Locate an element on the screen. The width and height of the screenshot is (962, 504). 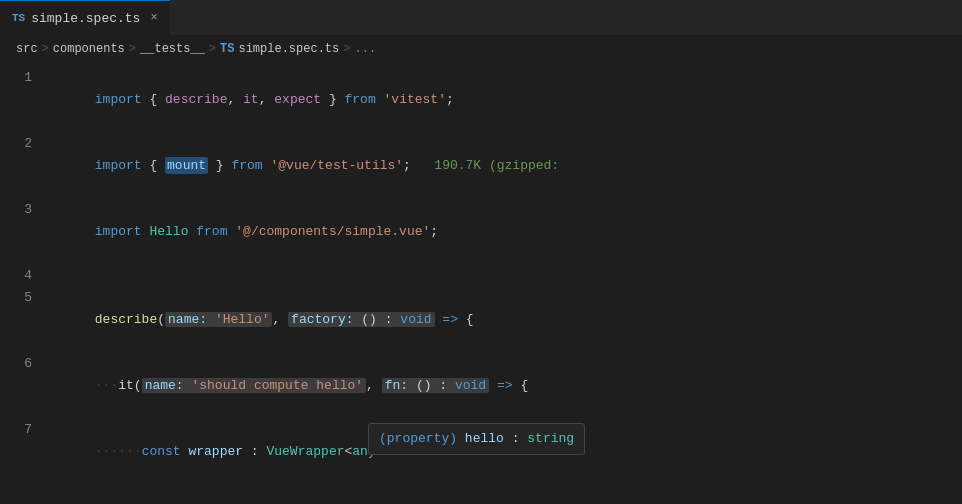
line-1: 1 import { describe, it, expect } from '… is located at coordinates (481, 100).